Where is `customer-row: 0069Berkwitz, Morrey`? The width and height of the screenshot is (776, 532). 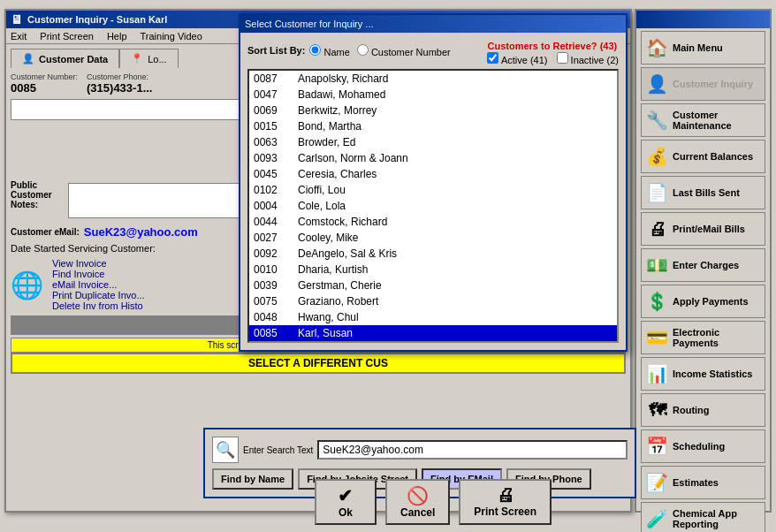 customer-row: 0069Berkwitz, Morrey is located at coordinates (433, 110).